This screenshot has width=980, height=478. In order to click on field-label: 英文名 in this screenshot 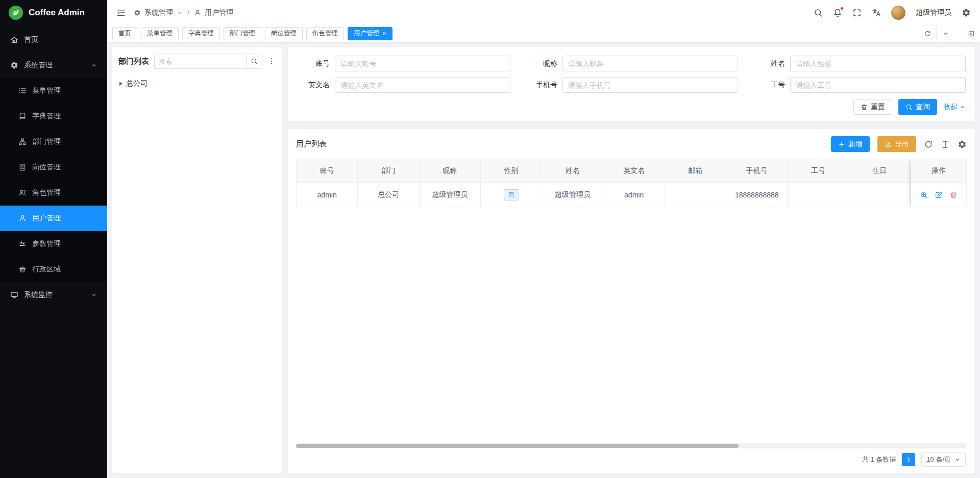, I will do `click(313, 85)`.